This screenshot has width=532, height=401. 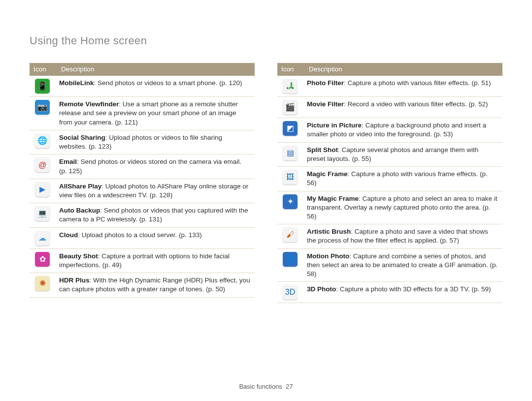 I want to click on beauty-shot-icon: ✿, so click(x=42, y=259).